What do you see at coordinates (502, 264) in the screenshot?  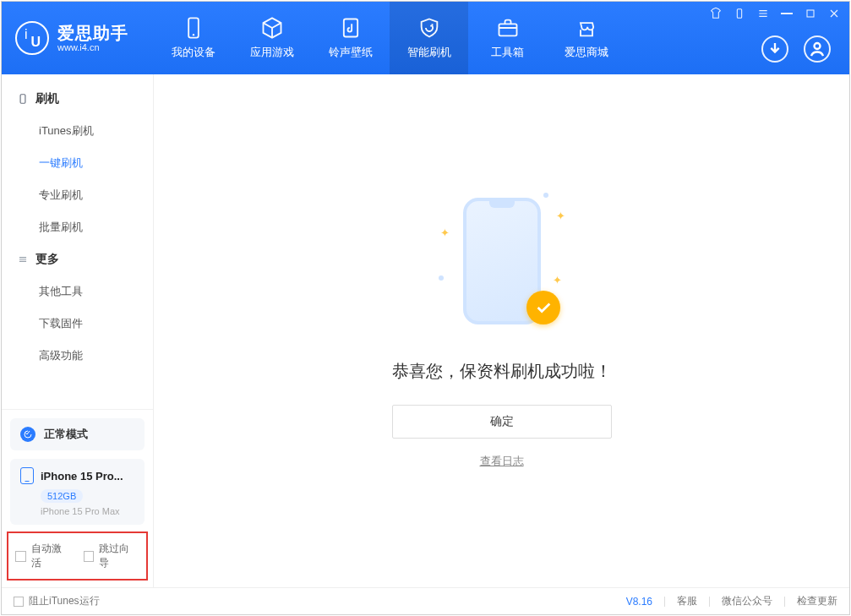 I see `success-illustration: ✦ ✦ ✦` at bounding box center [502, 264].